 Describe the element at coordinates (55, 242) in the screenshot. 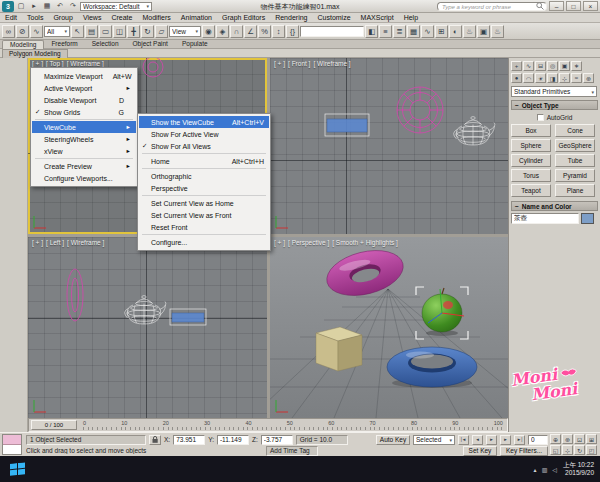

I see `viewport-name-menu: [ Left ]` at that location.